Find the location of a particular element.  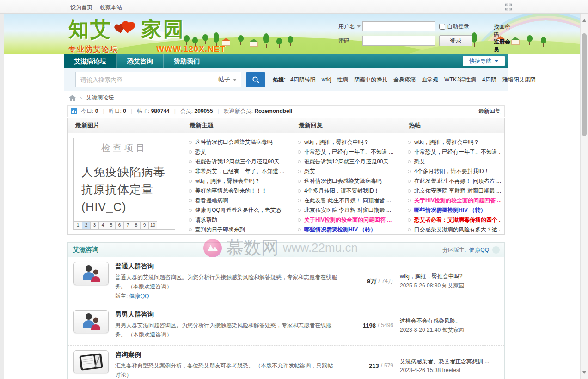

last-post-link: 艾滋病感染者、恐艾者正念冥想训 ... is located at coordinates (452, 362).